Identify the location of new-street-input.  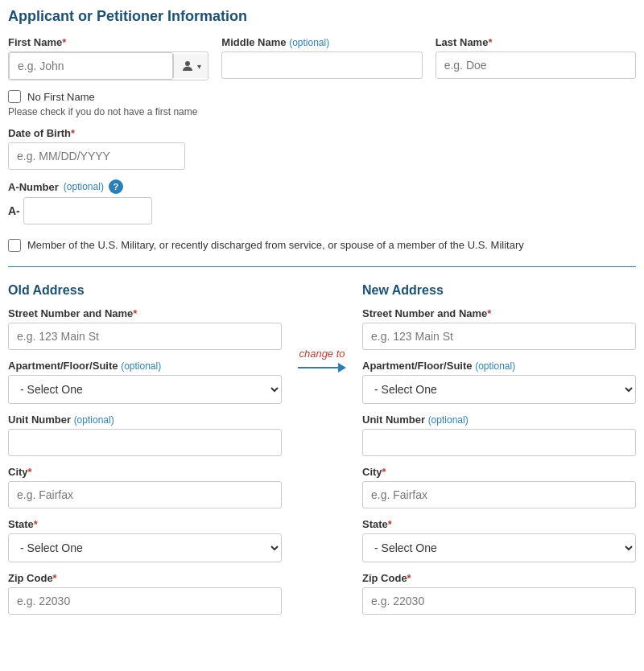
(499, 336).